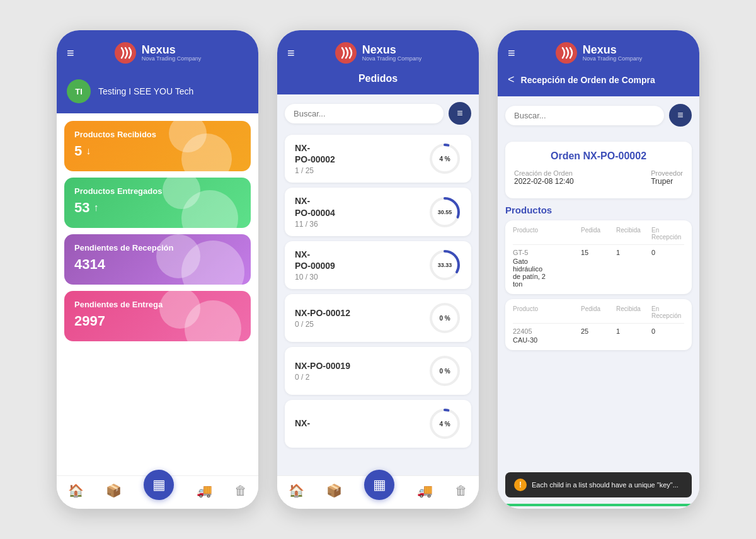 This screenshot has width=756, height=539. Describe the element at coordinates (392, 59) in the screenshot. I see `screen2-brand-subtitle: Nova Trading Company` at that location.